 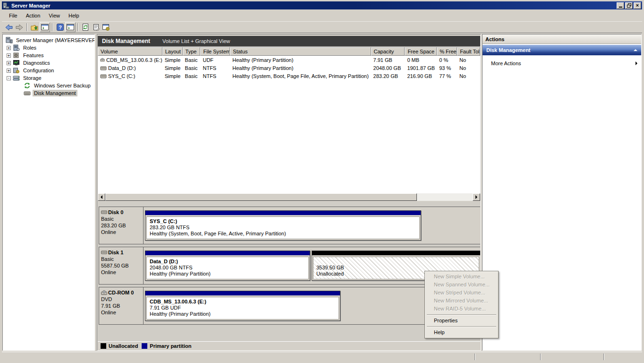 I want to click on restore-button, so click(x=629, y=6).